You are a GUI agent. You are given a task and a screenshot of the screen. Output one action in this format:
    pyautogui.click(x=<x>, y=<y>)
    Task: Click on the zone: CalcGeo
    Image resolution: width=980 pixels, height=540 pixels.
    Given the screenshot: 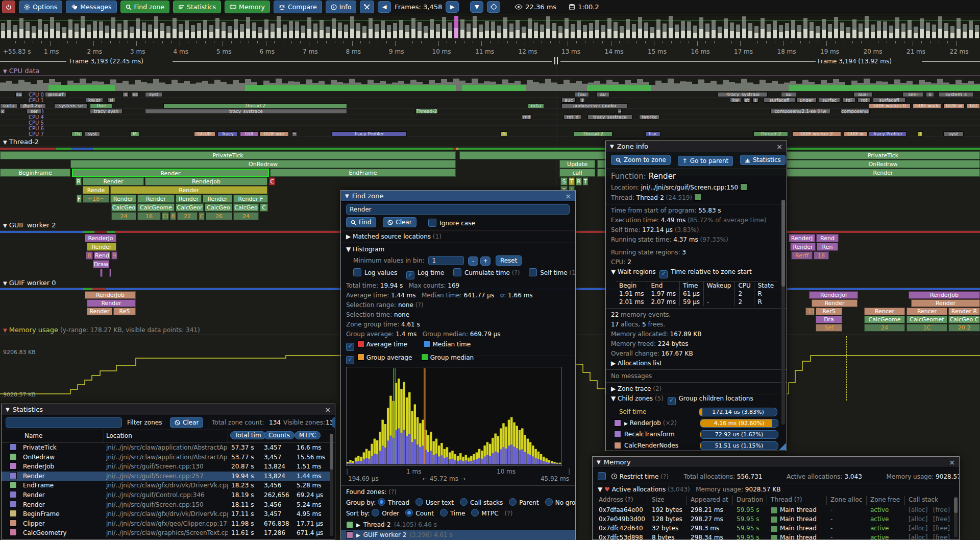 What is the action you would take?
    pyautogui.click(x=218, y=207)
    